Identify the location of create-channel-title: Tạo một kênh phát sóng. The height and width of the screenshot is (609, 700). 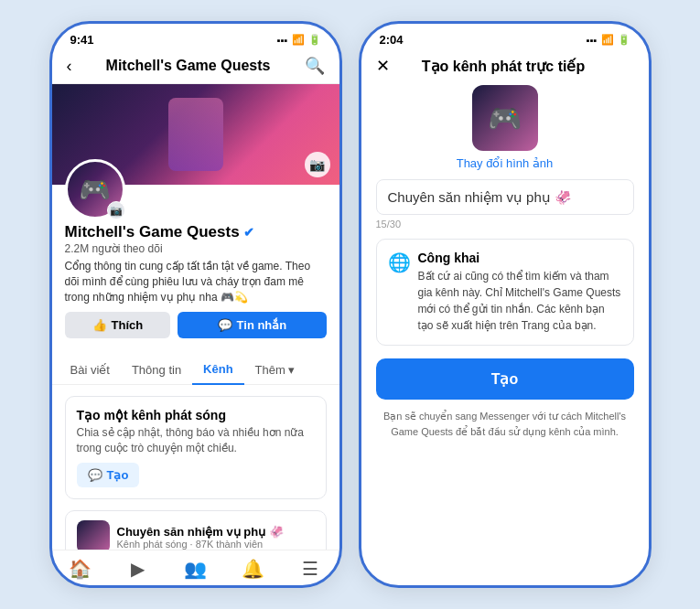
(196, 415).